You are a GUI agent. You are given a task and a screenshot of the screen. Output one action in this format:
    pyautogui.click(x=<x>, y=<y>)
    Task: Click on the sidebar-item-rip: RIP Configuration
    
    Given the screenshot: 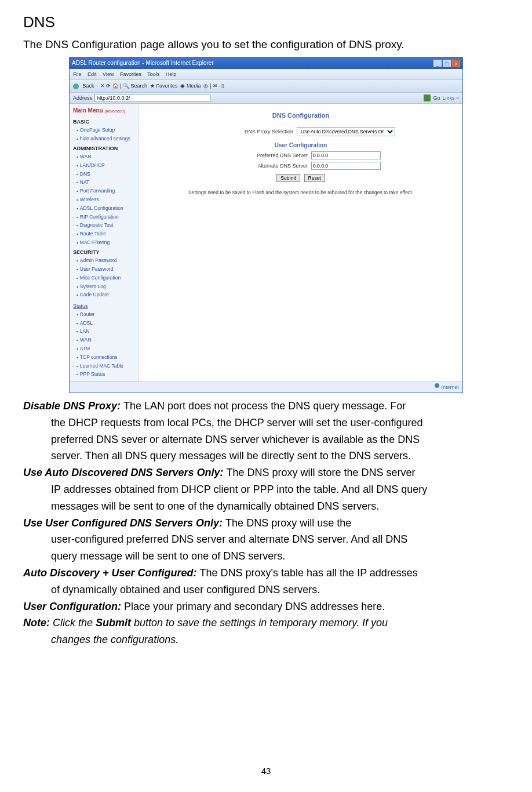 What is the action you would take?
    pyautogui.click(x=108, y=217)
    